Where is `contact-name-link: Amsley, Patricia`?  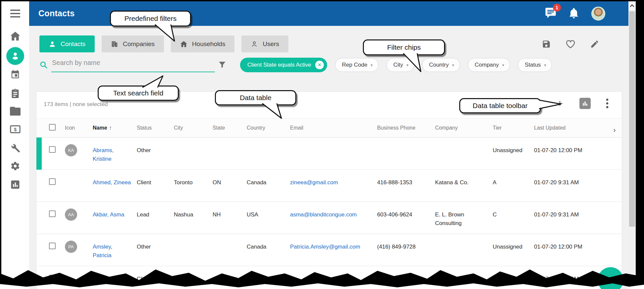
contact-name-link: Amsley, Patricia is located at coordinates (103, 251).